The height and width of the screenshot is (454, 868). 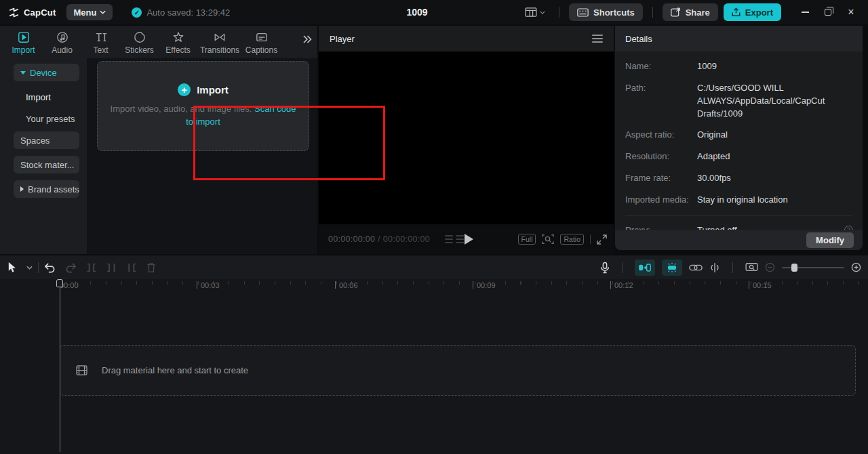 What do you see at coordinates (178, 37) in the screenshot?
I see `effects-tab-icon` at bounding box center [178, 37].